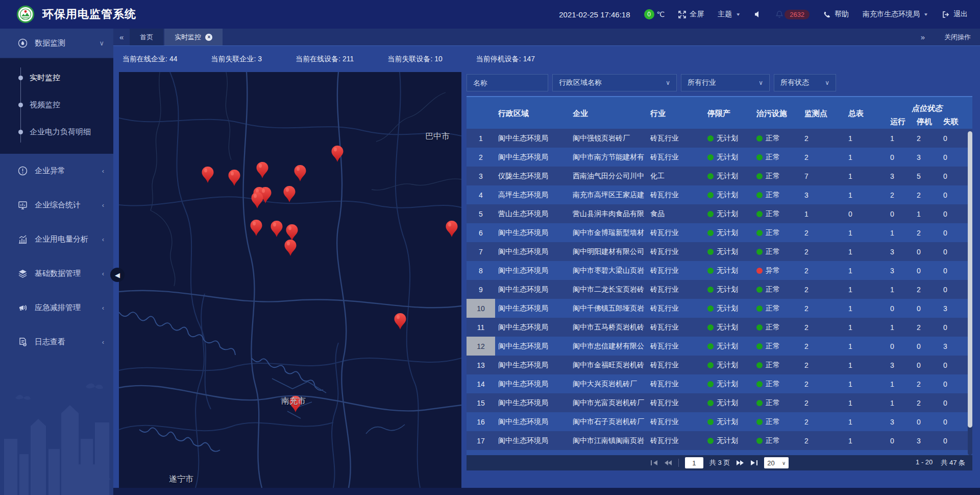  I want to click on table-row: 14 阆中生态环境局 阆中大兴页岩机砖厂 砖瓦行业 无计划 正常 2 1 1 2…, so click(720, 384).